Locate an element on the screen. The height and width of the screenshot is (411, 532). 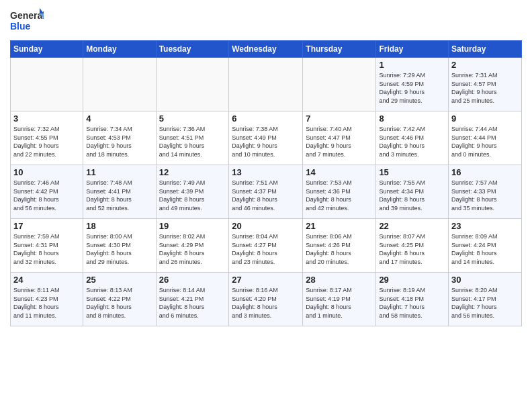
calendar-week-row: 17Sunrise: 7:59 AM Sunset: 4:31 PM Dayli… is located at coordinates (266, 246).